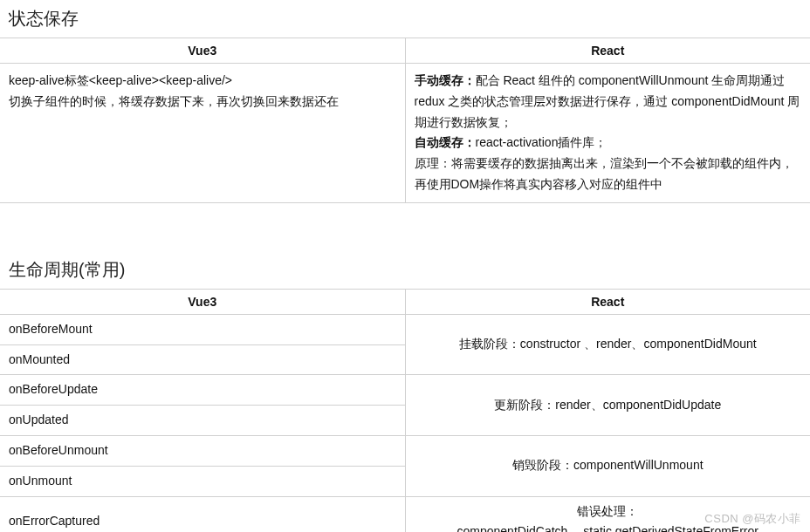 The height and width of the screenshot is (532, 810). What do you see at coordinates (541, 142) in the screenshot?
I see `react-text2: react-activation插件库；` at bounding box center [541, 142].